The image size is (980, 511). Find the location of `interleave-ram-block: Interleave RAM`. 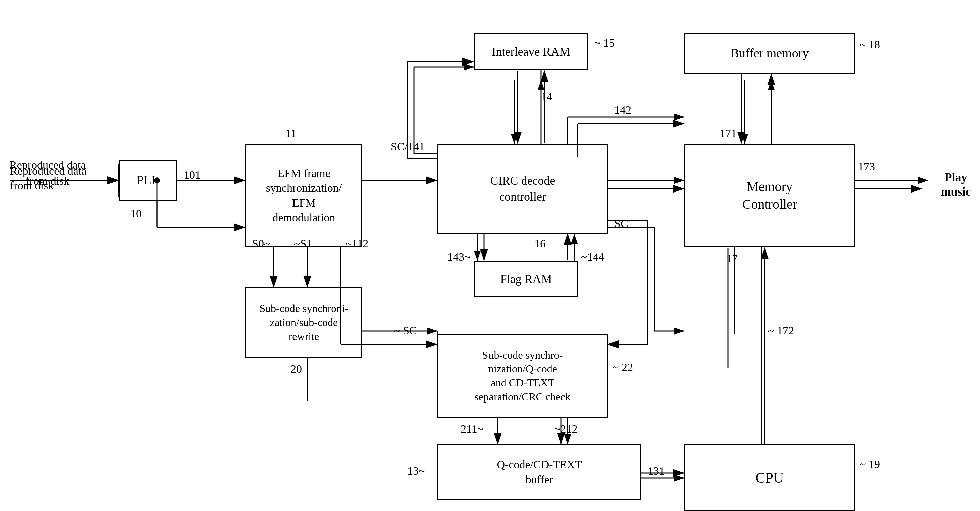

interleave-ram-block: Interleave RAM is located at coordinates (531, 52).